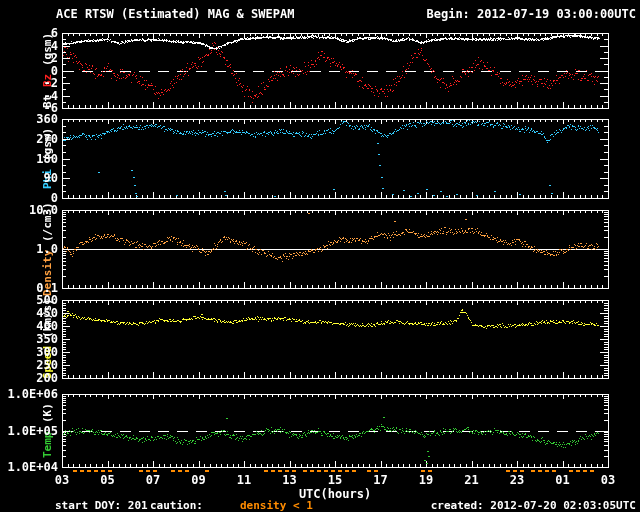 The image size is (640, 512). What do you see at coordinates (153, 480) in the screenshot?
I see `x-tick-label: 07` at bounding box center [153, 480].